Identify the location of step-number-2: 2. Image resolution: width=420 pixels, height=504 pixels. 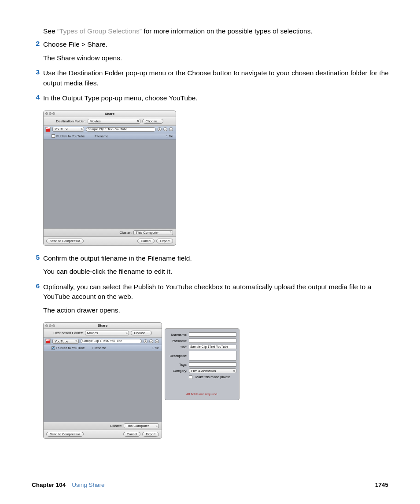
(37, 53).